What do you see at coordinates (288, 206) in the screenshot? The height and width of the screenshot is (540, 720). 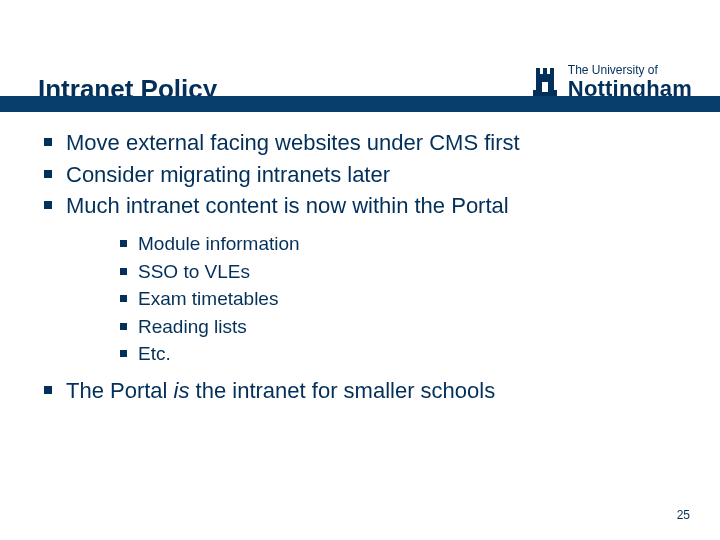 I see `bullet-text: Much intranet content is now within the …` at bounding box center [288, 206].